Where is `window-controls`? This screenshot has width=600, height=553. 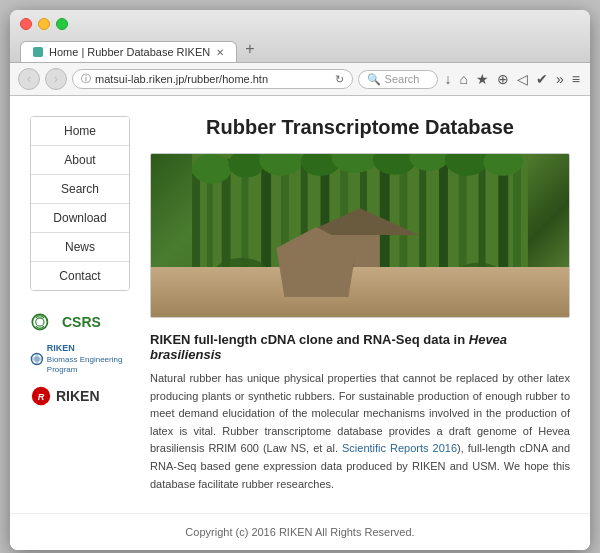
window-controls is located at coordinates (300, 24).